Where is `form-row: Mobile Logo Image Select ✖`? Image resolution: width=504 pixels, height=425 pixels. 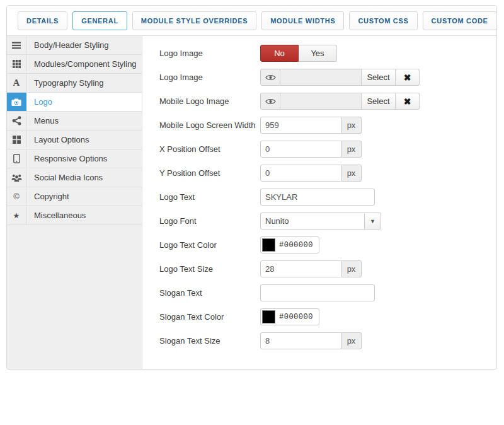 form-row: Mobile Logo Image Select ✖ is located at coordinates (328, 101).